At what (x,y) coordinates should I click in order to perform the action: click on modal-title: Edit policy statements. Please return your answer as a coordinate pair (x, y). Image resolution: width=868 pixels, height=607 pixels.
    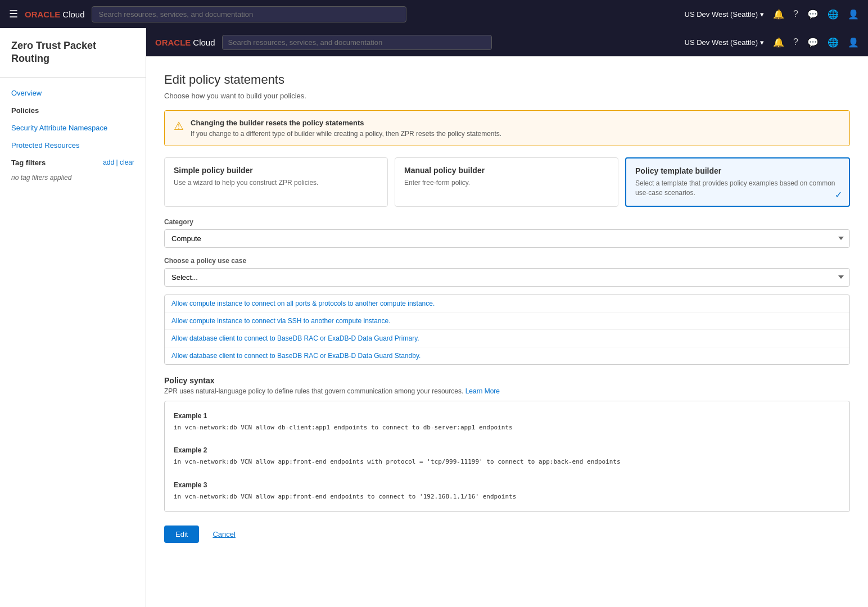
    Looking at the image, I should click on (507, 80).